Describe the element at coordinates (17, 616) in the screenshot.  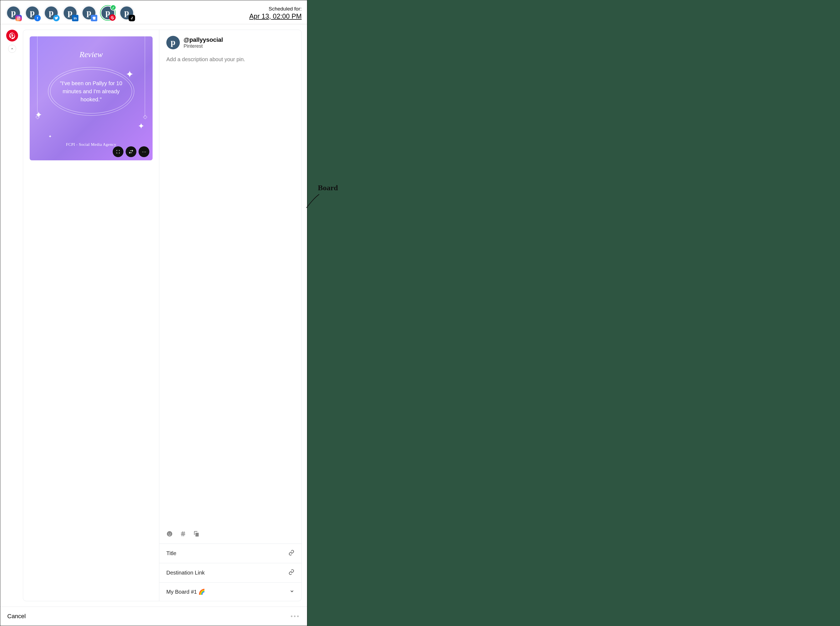
I see `cancel-button: Cancel` at that location.